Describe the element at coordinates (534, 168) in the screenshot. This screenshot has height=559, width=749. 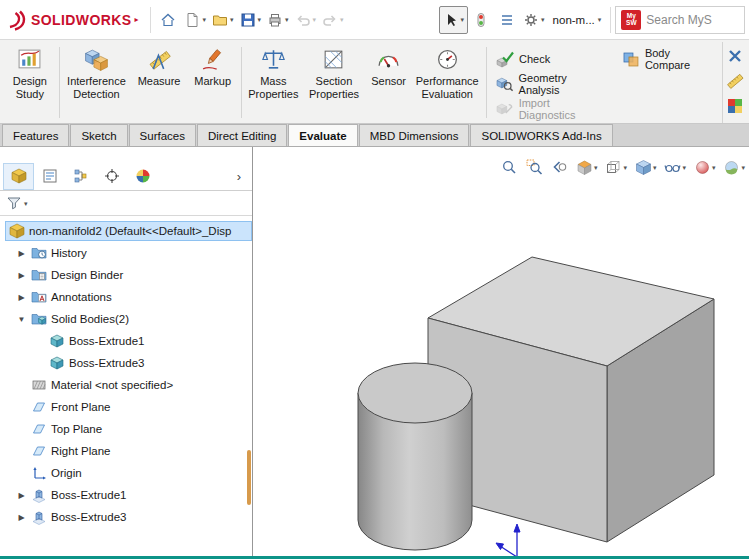
I see `zoom-area-icon` at that location.